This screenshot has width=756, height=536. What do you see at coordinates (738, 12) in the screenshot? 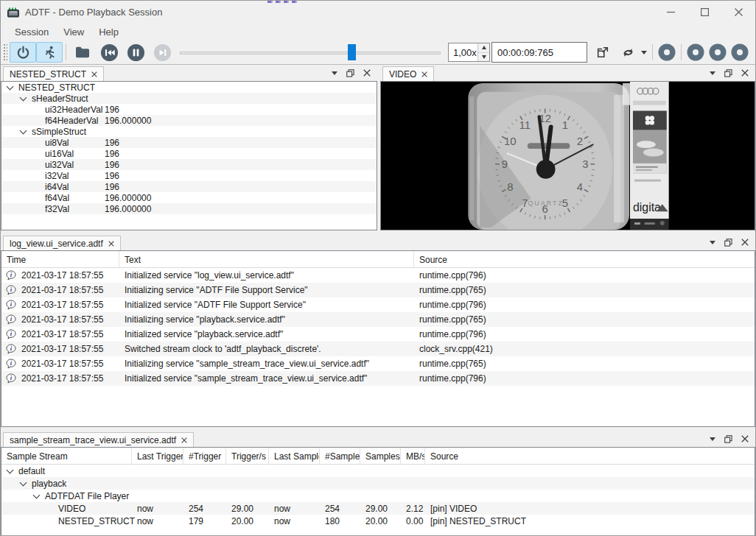
I see `close-button` at bounding box center [738, 12].